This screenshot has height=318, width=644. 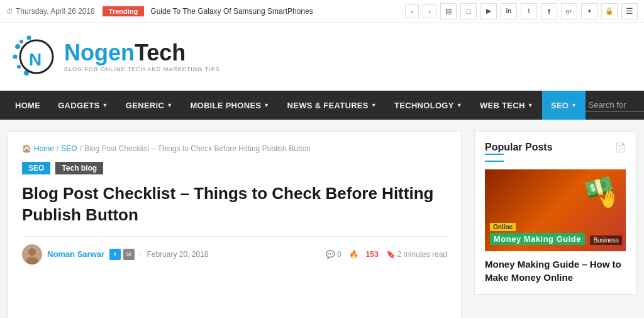 I want to click on widget-doc-icon: 📄, so click(x=620, y=147).